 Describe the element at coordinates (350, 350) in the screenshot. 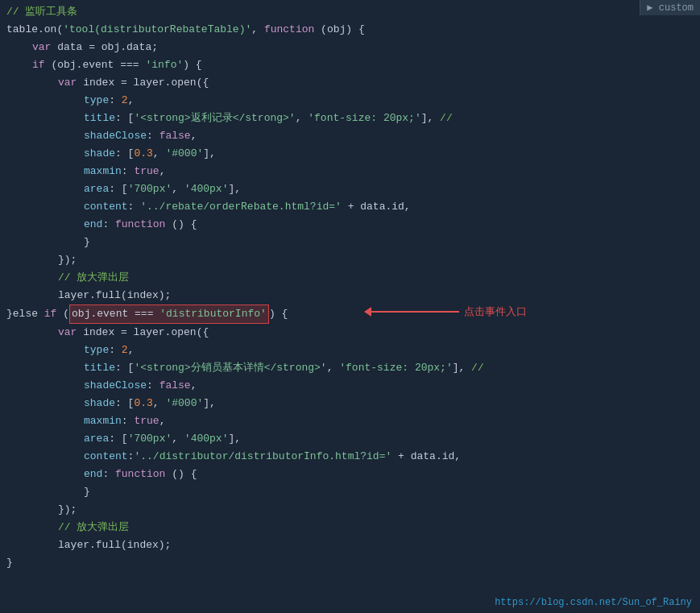

I see `code-line-20: type: 2,` at that location.